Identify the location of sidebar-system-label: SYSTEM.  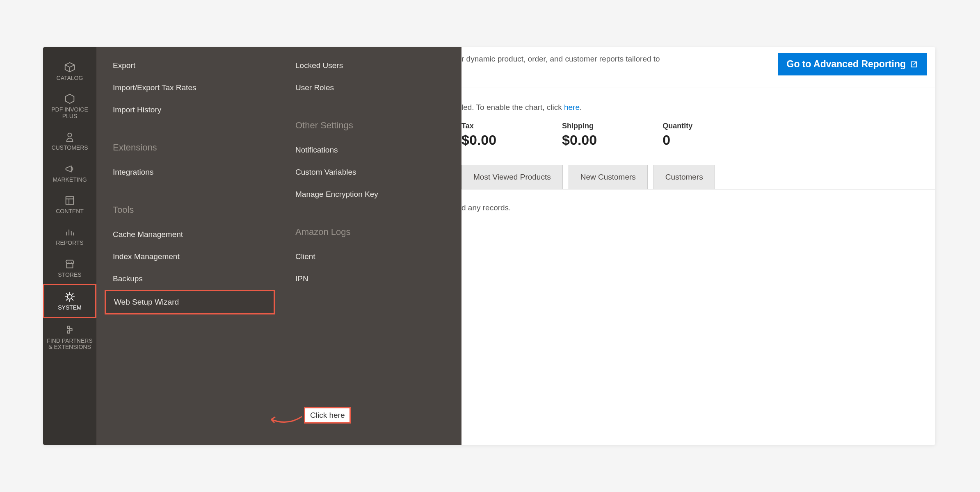
(70, 308).